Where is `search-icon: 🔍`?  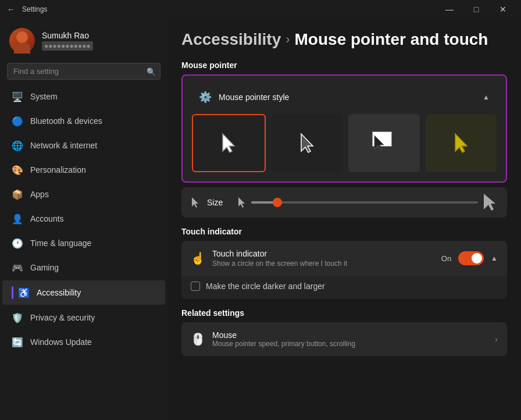 search-icon: 🔍 is located at coordinates (151, 71).